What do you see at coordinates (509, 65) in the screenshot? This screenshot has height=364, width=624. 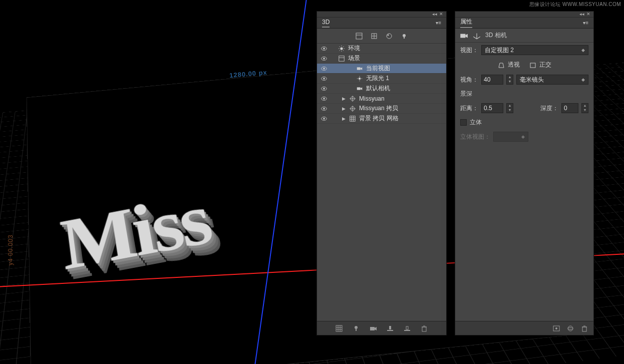 I see `perspective-button: 透视` at bounding box center [509, 65].